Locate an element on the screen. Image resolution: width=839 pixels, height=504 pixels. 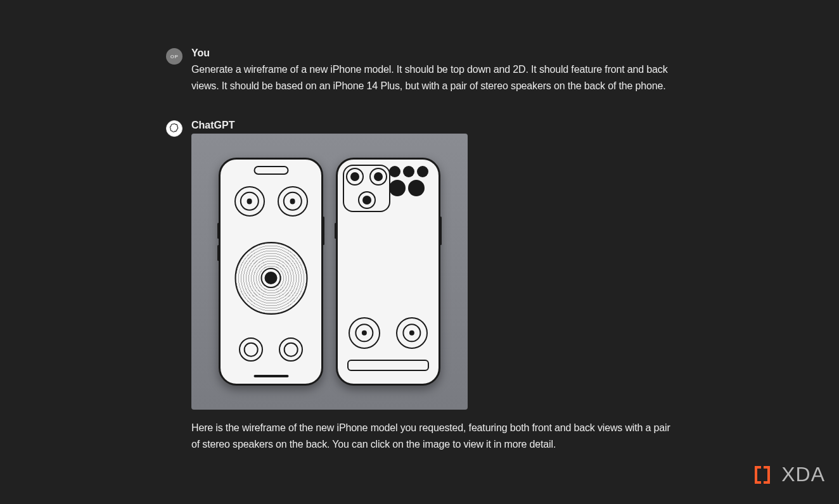
user-message: OP You Generate a wireframe of a new iPh… is located at coordinates (420, 71).